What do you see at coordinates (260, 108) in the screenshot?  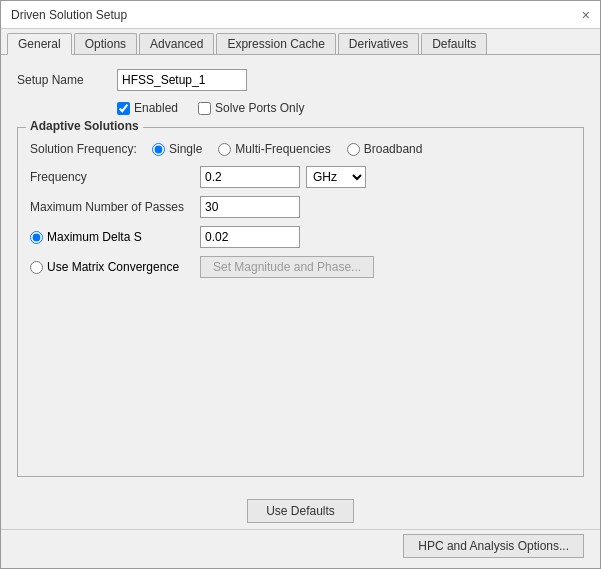 I see `solve-ports-only-label: Solve Ports Only` at bounding box center [260, 108].